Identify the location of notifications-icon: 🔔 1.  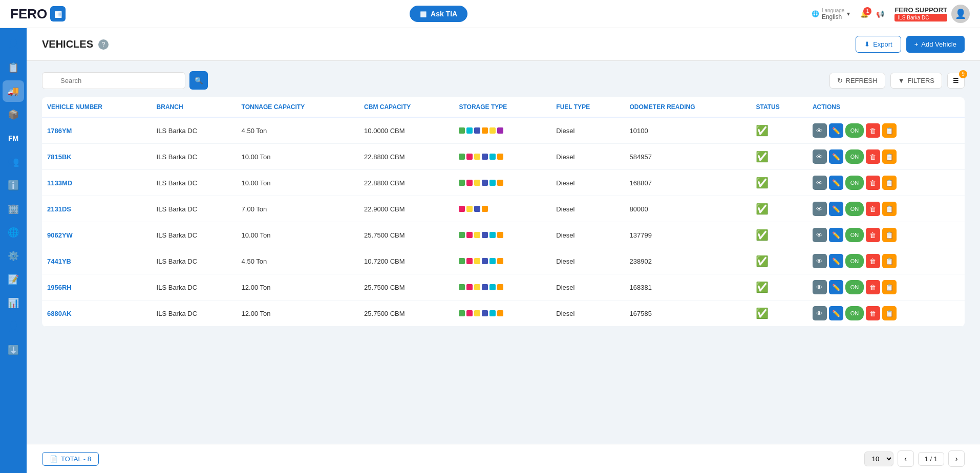
(864, 14).